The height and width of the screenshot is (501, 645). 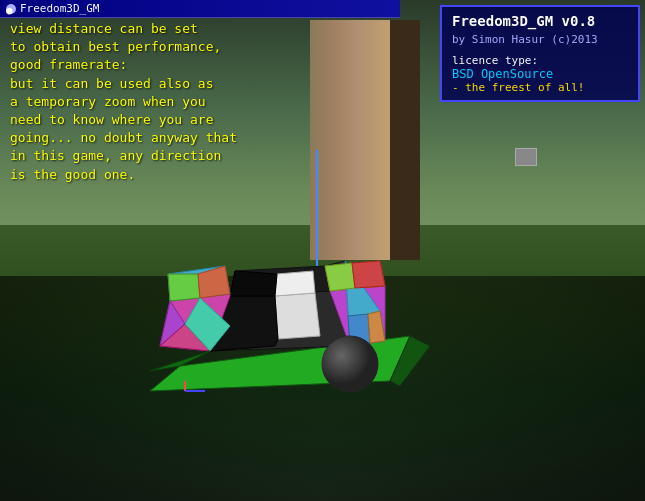 I want to click on window-titlebar: ● Freedom3D_GM, so click(x=200, y=9).